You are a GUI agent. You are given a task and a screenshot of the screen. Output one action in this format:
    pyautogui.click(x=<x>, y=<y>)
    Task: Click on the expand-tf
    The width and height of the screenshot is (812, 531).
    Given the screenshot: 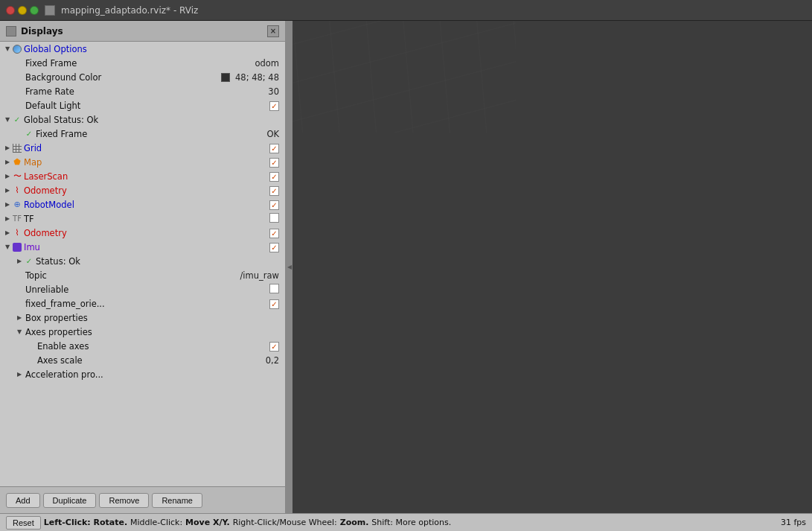 What is the action you would take?
    pyautogui.click(x=7, y=219)
    